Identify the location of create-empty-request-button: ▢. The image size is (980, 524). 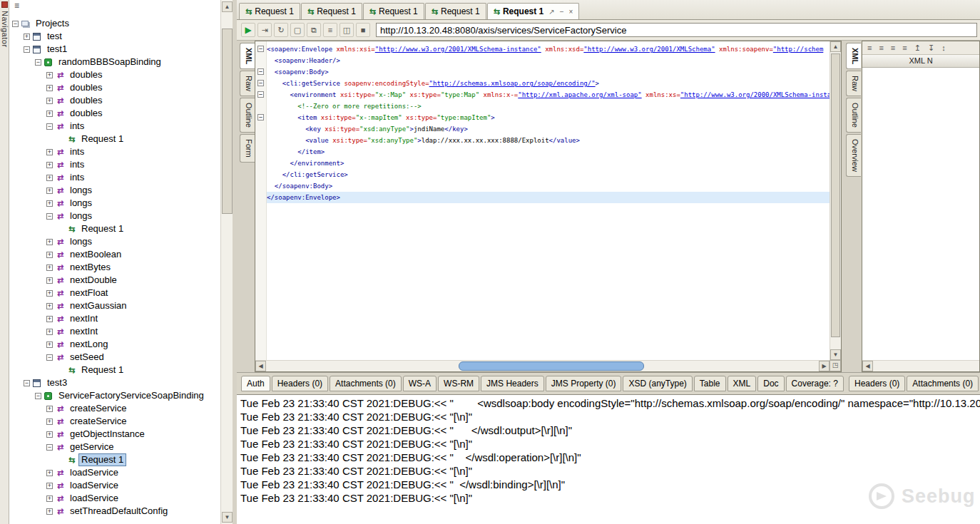
(297, 30).